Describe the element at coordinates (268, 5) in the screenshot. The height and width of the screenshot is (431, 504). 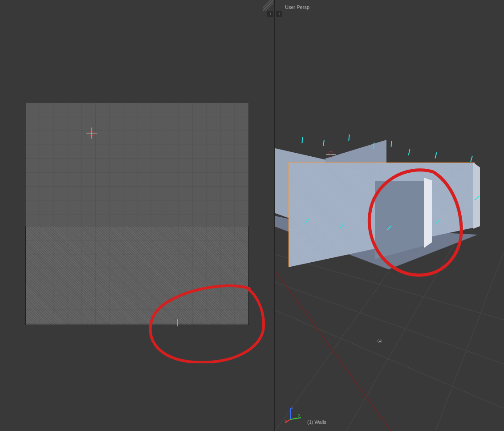
I see `panel-drag-corner-icon` at that location.